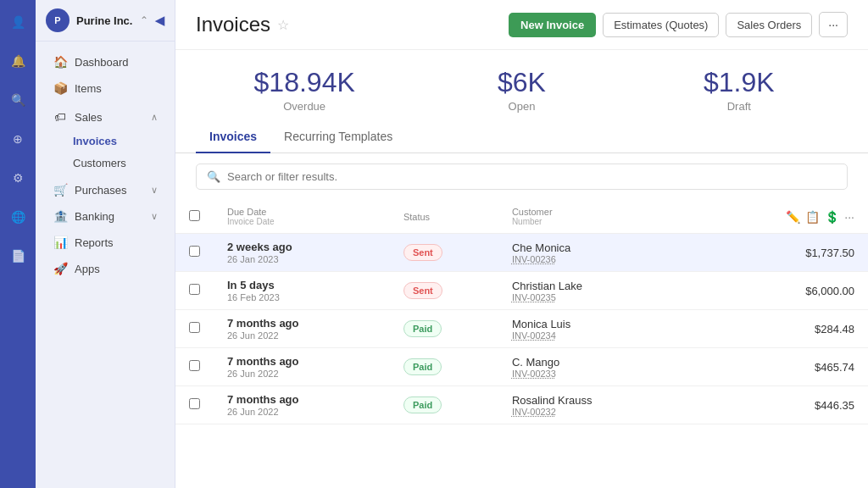  Describe the element at coordinates (792, 291) in the screenshot. I see `amount-cell: $6,000.00` at that location.